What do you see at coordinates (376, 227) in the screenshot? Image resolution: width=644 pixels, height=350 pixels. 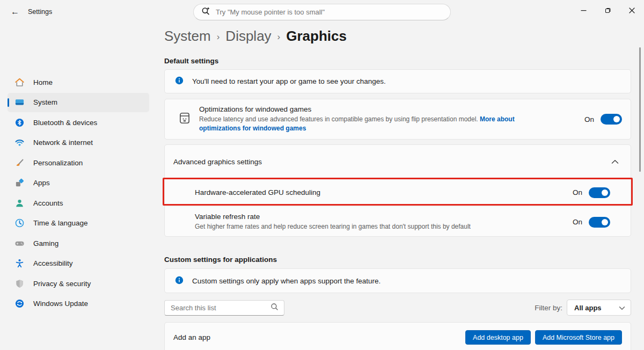 I see `variable-refresh-rate-description: Get higher frame rates and help reduce s…` at bounding box center [376, 227].